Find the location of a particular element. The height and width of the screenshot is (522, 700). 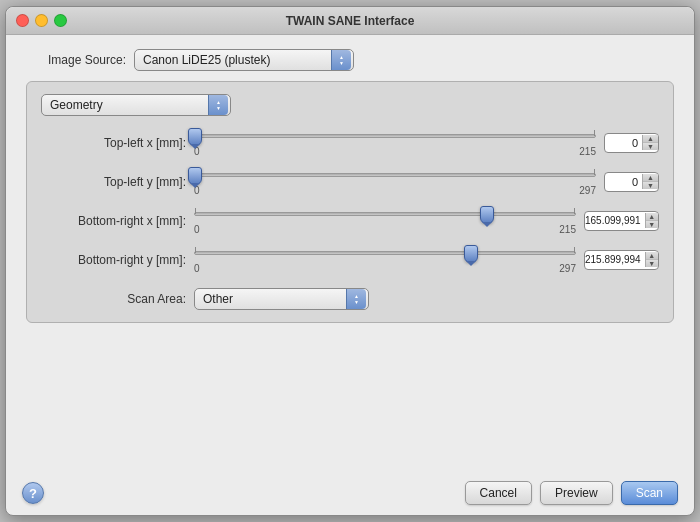

bottom-right-y-max: 297 is located at coordinates (568, 268).